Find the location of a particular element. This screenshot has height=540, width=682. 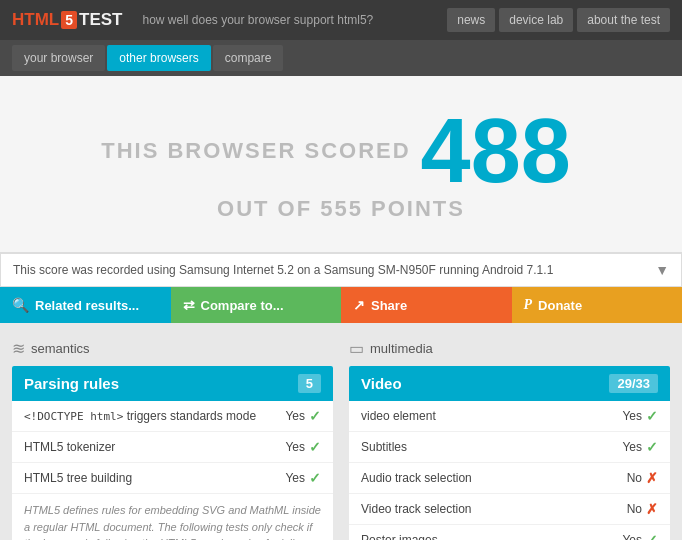

feature-name: <!DOCTYPE html> triggers standards mode is located at coordinates (154, 416).